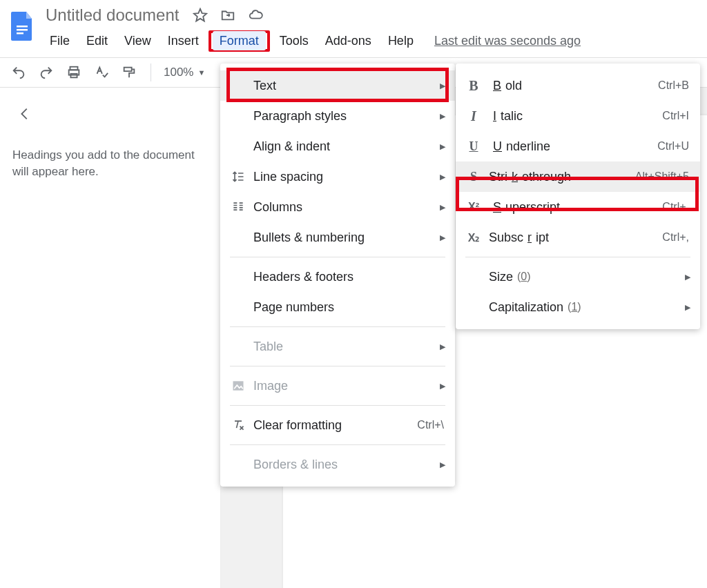 The height and width of the screenshot is (588, 707). Describe the element at coordinates (294, 41) in the screenshot. I see `menubar-tools: Tools` at that location.